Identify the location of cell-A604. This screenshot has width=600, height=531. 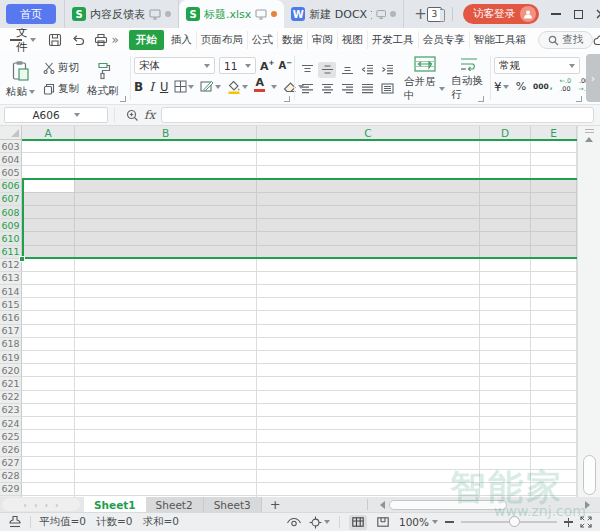
(48, 160).